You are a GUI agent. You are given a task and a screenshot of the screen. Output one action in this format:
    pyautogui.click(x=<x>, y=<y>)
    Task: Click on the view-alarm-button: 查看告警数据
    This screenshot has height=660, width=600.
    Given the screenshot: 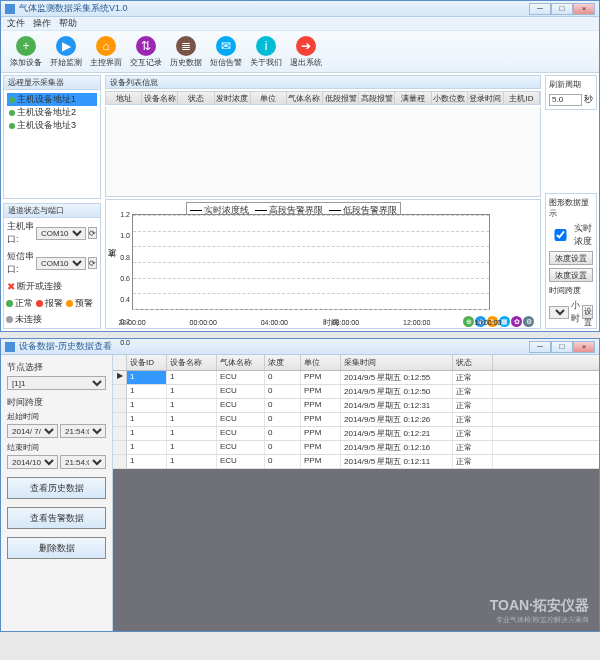 What is the action you would take?
    pyautogui.click(x=56, y=518)
    